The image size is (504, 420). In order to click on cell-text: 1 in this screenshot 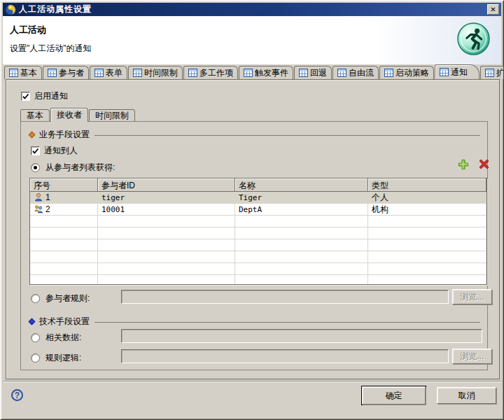, I will do `click(48, 197)`.